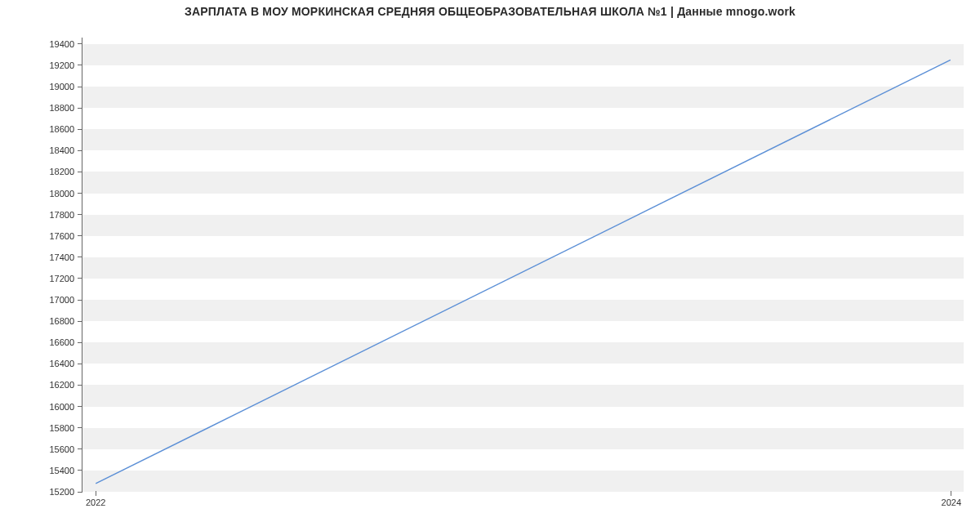  What do you see at coordinates (62, 449) in the screenshot?
I see `y-tick-label: 15600` at bounding box center [62, 449].